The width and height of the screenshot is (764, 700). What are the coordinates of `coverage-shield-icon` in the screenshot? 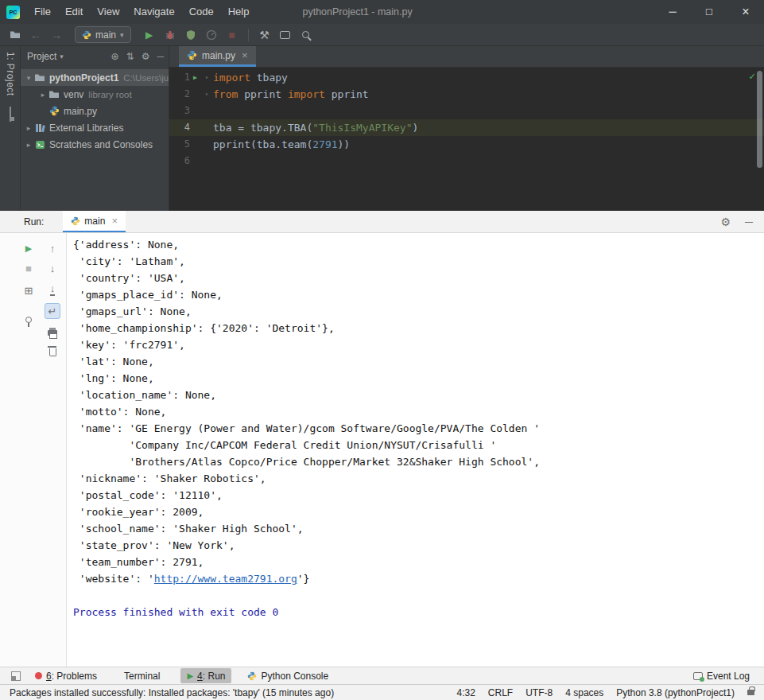 It's located at (191, 35).